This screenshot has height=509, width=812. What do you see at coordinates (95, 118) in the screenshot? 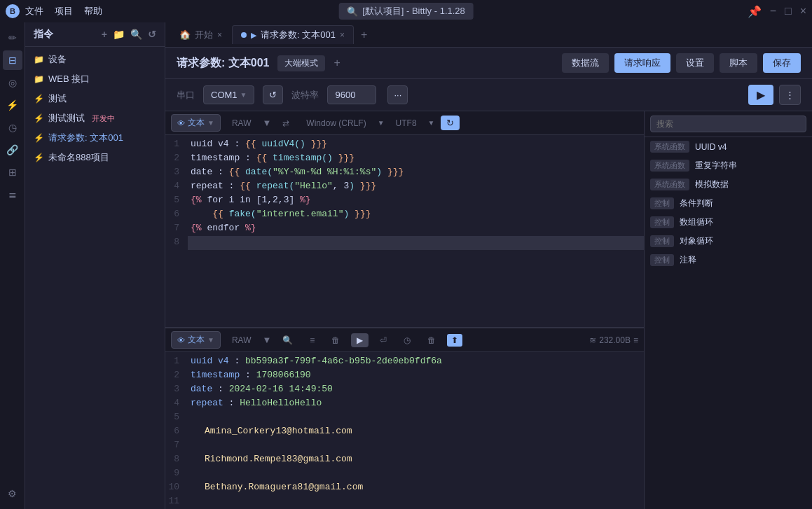
I see `sidebar-item-testtest: ⚡ 测试测试 开发中` at bounding box center [95, 118].